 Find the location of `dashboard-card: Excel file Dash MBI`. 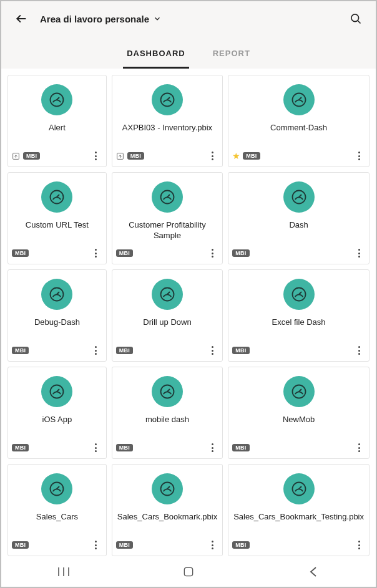

dashboard-card: Excel file Dash MBI is located at coordinates (298, 316).